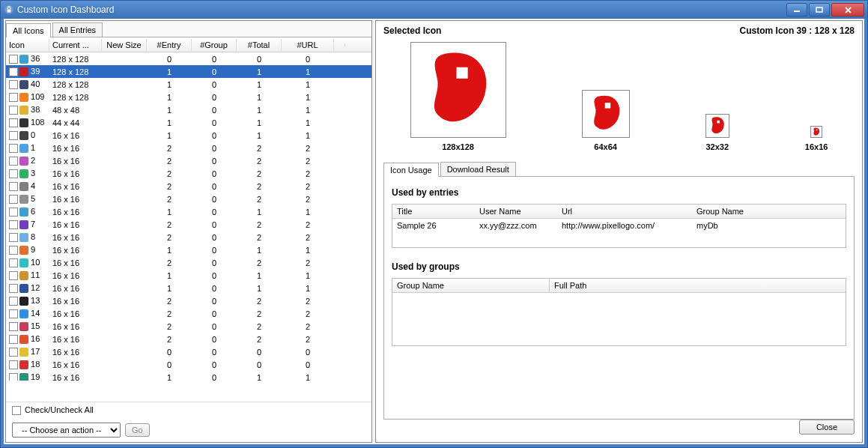 Image resolution: width=868 pixels, height=448 pixels. I want to click on table-row: 916 x 161011, so click(189, 250).